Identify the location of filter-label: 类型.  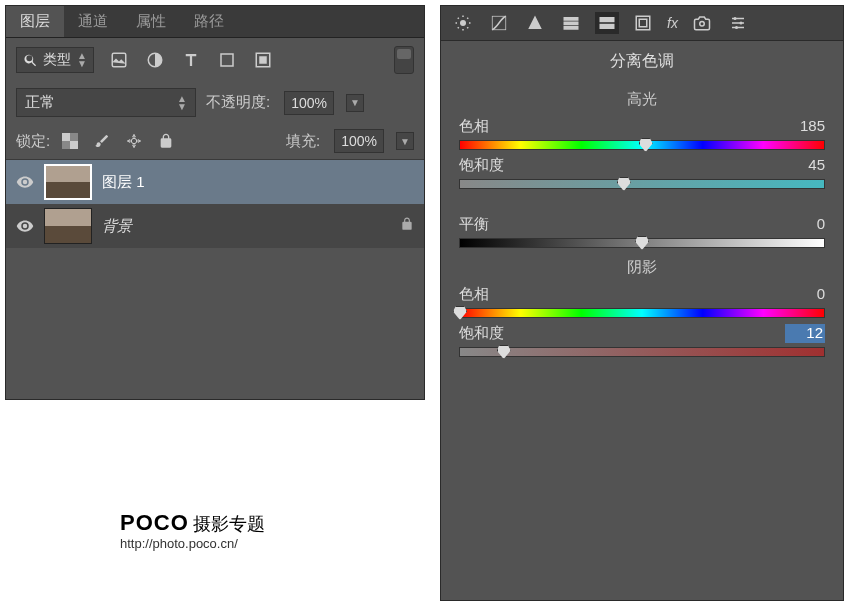
(57, 60).